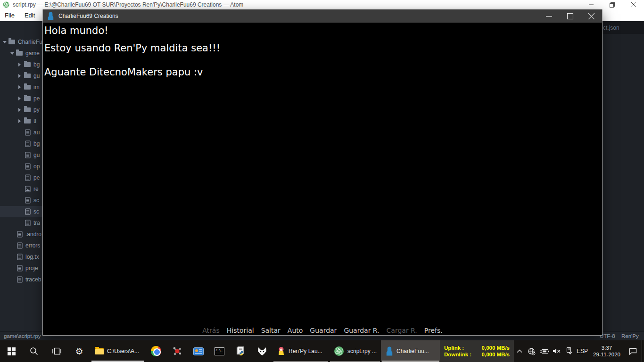 This screenshot has width=644, height=362. Describe the element at coordinates (361, 330) in the screenshot. I see `quickmenu-quicksave: Guardar R.` at that location.